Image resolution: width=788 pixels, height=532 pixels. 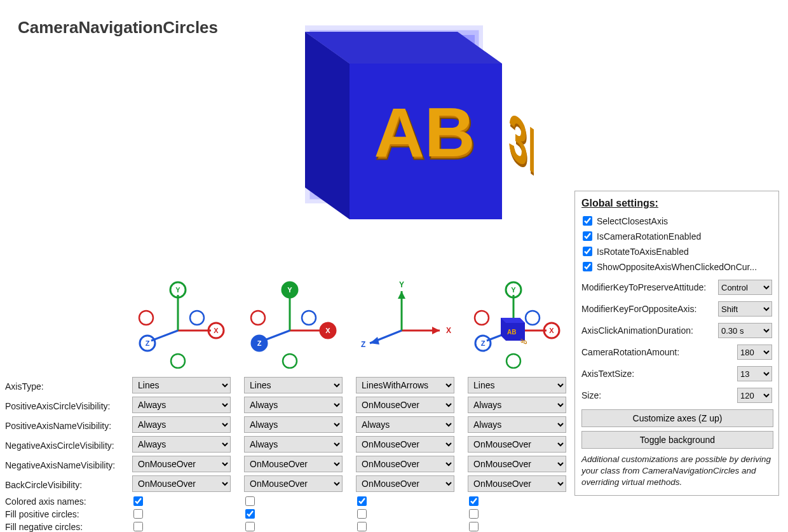 What do you see at coordinates (405, 385) in the screenshot?
I see `axisType-select: LinesWithArrows` at bounding box center [405, 385].